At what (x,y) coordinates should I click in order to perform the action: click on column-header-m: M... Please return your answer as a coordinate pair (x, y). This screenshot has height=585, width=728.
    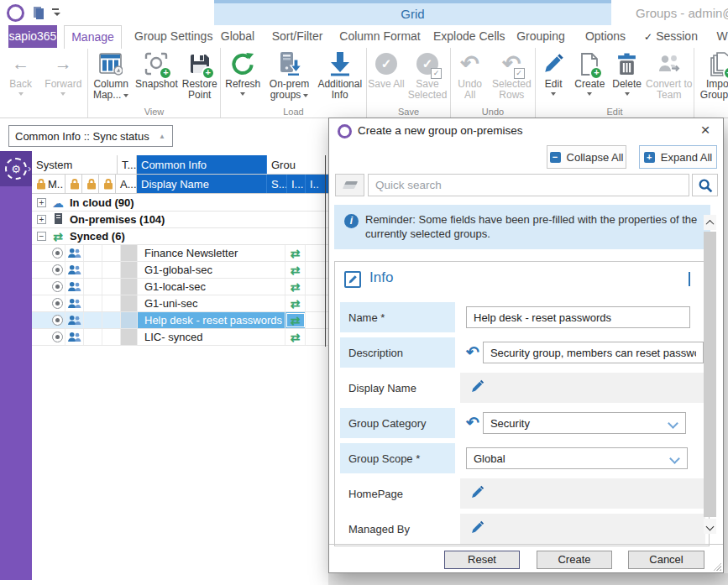
    Looking at the image, I should click on (49, 184).